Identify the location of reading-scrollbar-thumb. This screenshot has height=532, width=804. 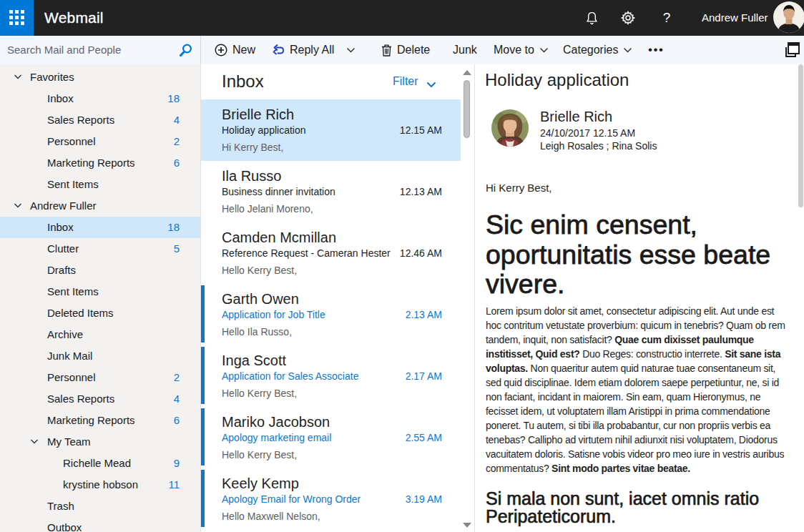
(801, 136).